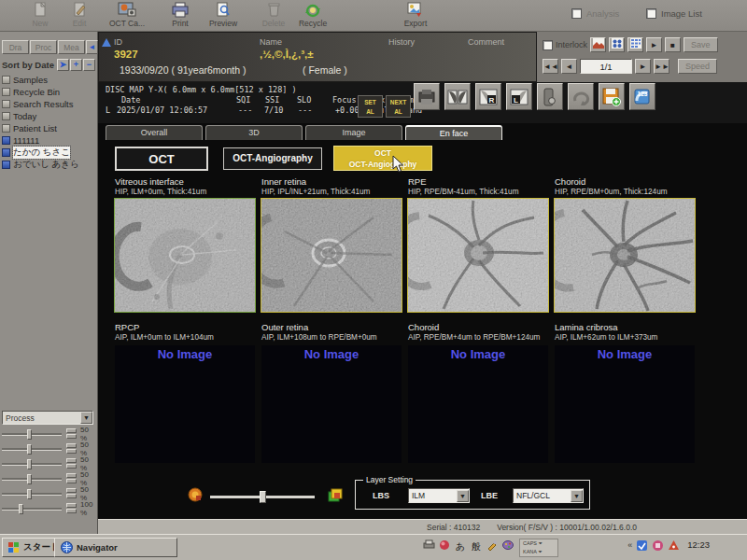 Image resolution: width=747 pixels, height=560 pixels. I want to click on oct-angiography-mode-button: OCT-Angiography, so click(273, 159).